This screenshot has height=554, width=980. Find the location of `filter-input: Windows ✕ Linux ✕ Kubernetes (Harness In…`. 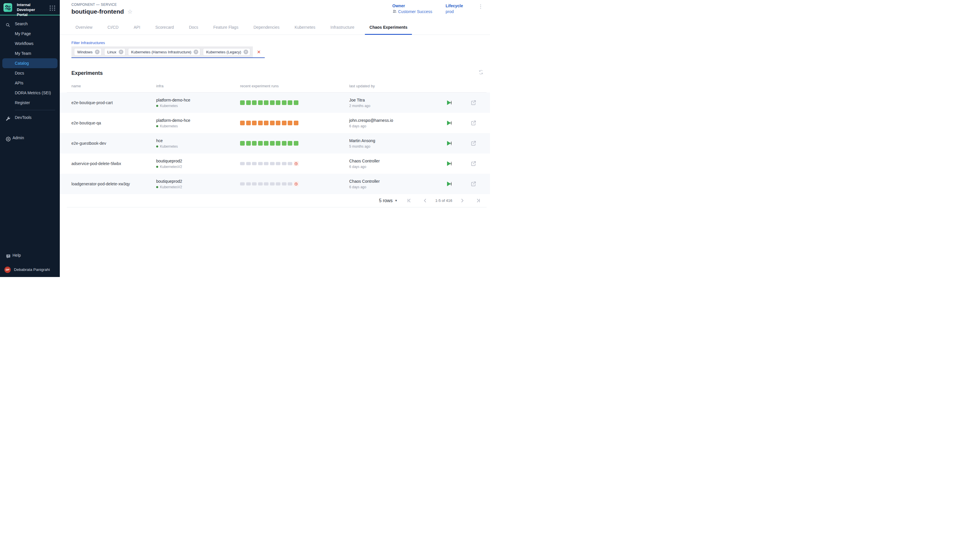

filter-input: Windows ✕ Linux ✕ Kubernetes (Harness In… is located at coordinates (168, 52).